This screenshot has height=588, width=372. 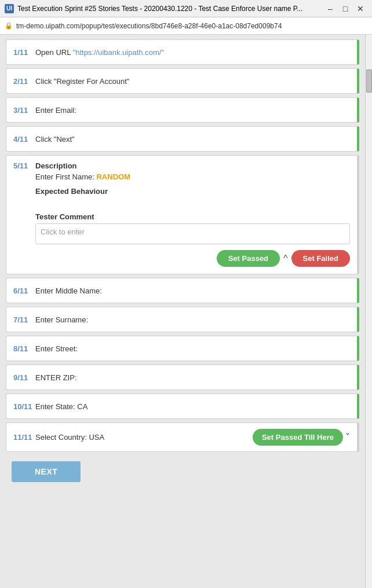 I want to click on step-row: 7/11 Enter Surname:, so click(x=183, y=319).